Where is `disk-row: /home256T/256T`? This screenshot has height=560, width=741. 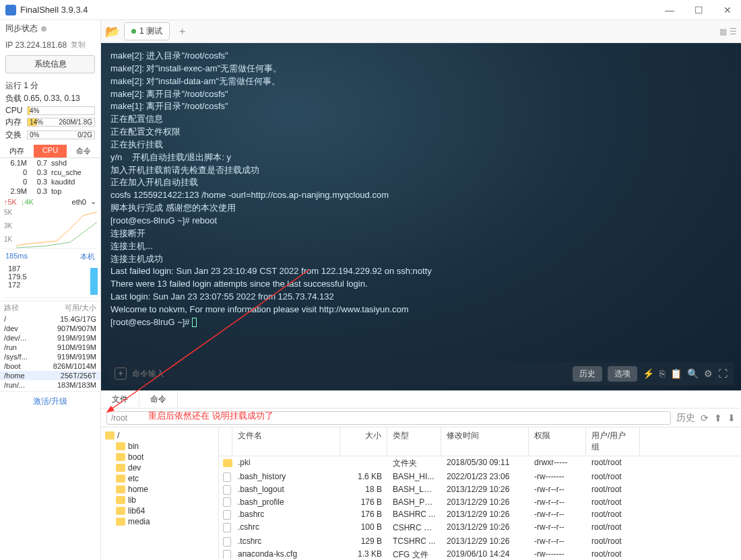
disk-row: /home256T/256T is located at coordinates (50, 376).